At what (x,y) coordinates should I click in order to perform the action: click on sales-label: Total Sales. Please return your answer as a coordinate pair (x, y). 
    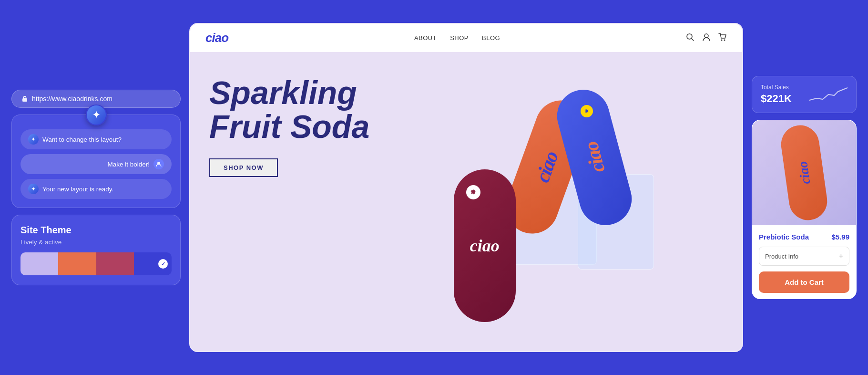
    Looking at the image, I should click on (776, 87).